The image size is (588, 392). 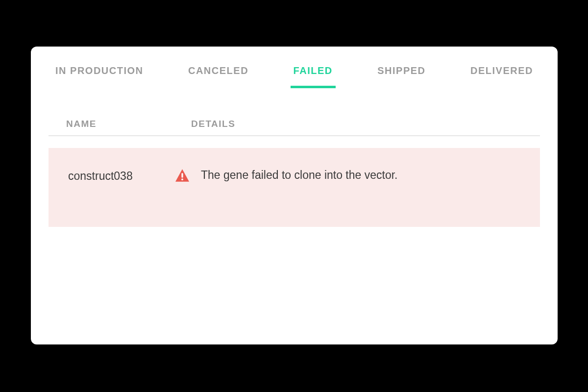 I want to click on tab-delivered: DELIVERED, so click(x=502, y=76).